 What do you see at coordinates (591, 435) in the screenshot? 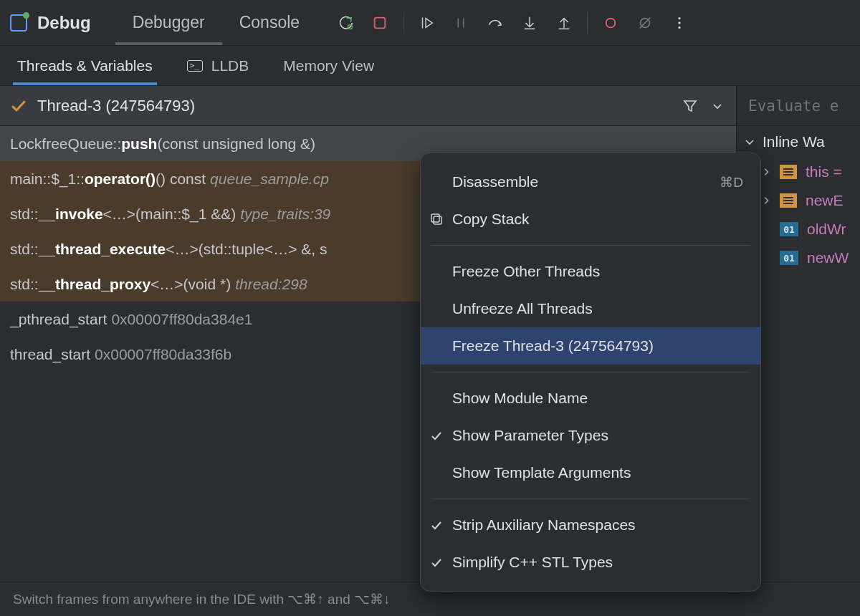
I see `ctx-show-parameter-types: Show Parameter Types` at bounding box center [591, 435].